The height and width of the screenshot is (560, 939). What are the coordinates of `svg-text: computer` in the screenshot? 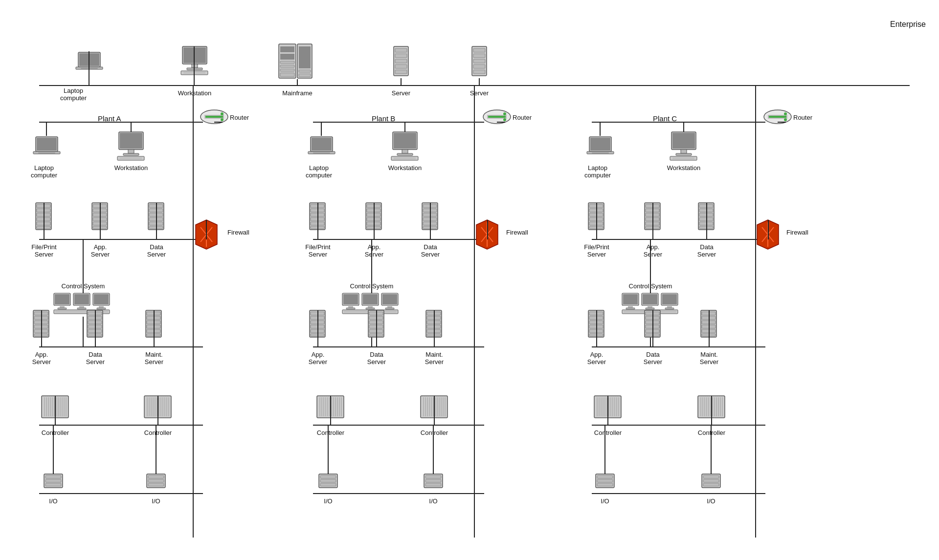 It's located at (44, 175).